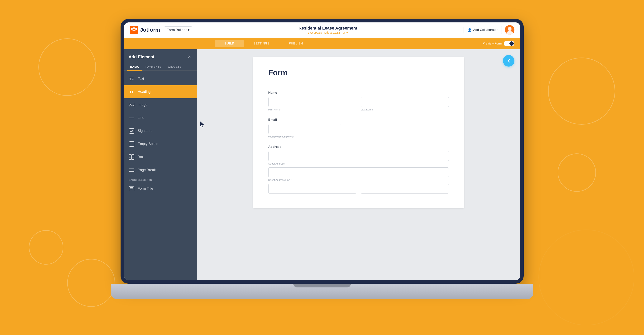 This screenshot has width=644, height=335. I want to click on name-row: First Name Last Name, so click(358, 104).